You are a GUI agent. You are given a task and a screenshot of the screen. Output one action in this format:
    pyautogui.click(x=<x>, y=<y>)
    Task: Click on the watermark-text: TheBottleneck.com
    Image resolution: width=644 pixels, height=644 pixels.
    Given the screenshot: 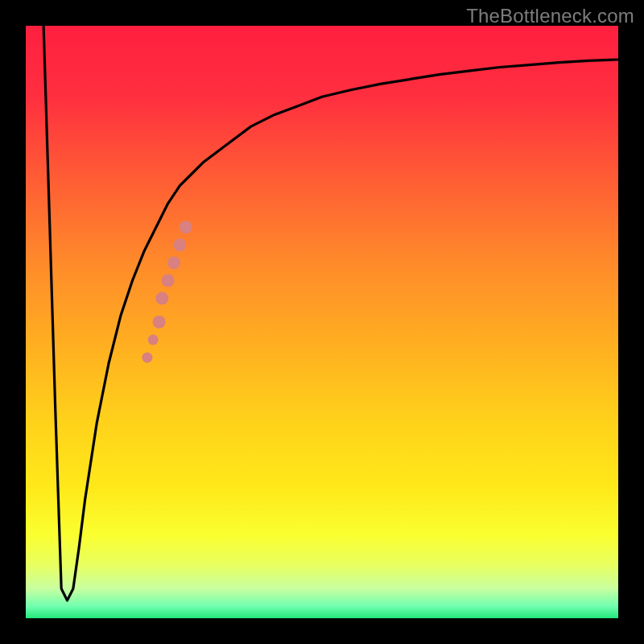 What is the action you would take?
    pyautogui.click(x=551, y=16)
    